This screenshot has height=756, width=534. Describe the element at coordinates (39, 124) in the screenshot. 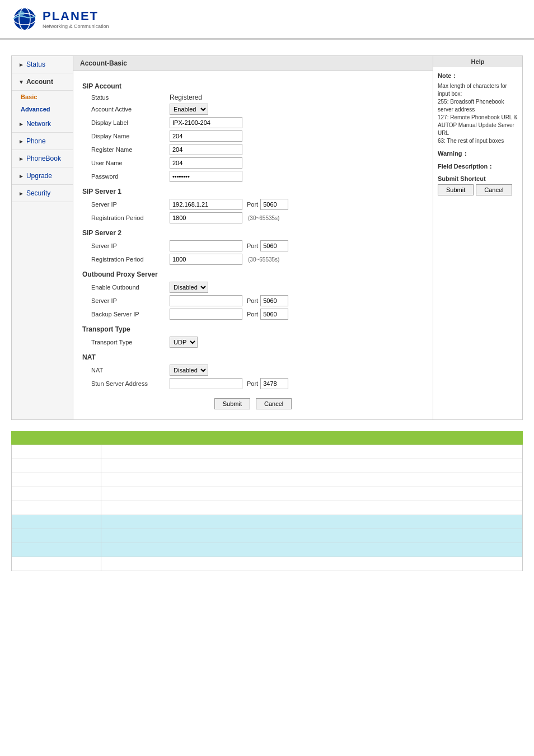

I see `sidebar-label-network: Network` at that location.